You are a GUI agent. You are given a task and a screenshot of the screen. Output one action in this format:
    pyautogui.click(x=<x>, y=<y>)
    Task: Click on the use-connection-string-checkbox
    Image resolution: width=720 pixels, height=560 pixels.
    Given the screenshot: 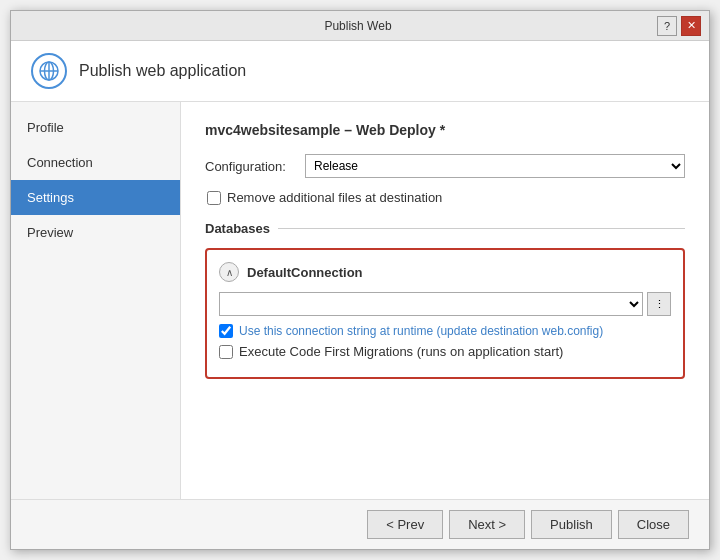 What is the action you would take?
    pyautogui.click(x=226, y=331)
    